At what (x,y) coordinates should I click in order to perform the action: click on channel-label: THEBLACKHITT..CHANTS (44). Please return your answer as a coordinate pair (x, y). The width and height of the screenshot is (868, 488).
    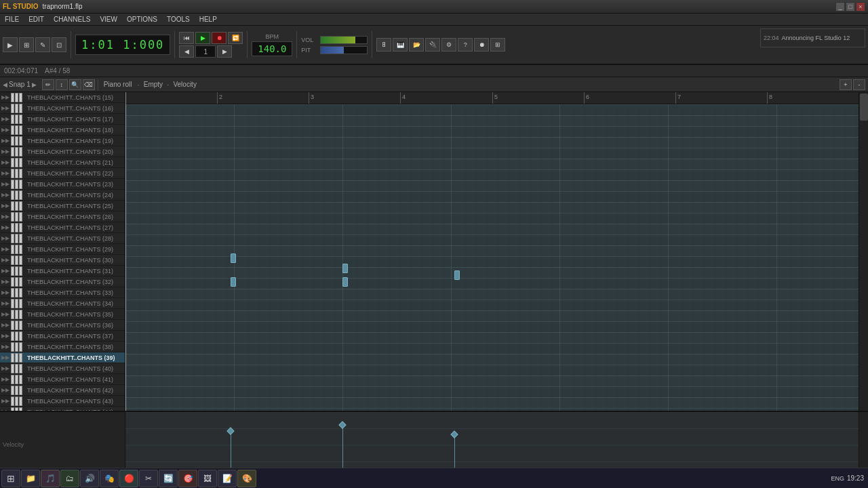
    Looking at the image, I should click on (71, 410).